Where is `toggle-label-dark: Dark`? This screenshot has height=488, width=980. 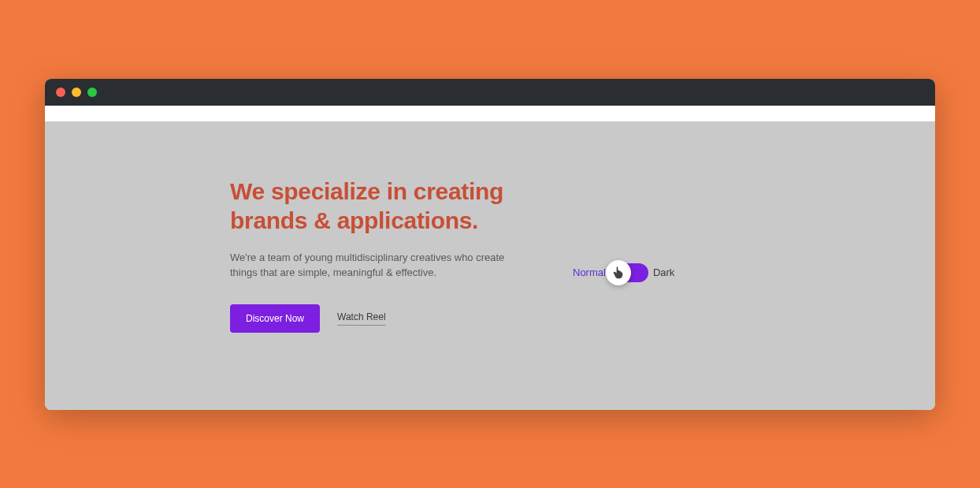
toggle-label-dark: Dark is located at coordinates (663, 273).